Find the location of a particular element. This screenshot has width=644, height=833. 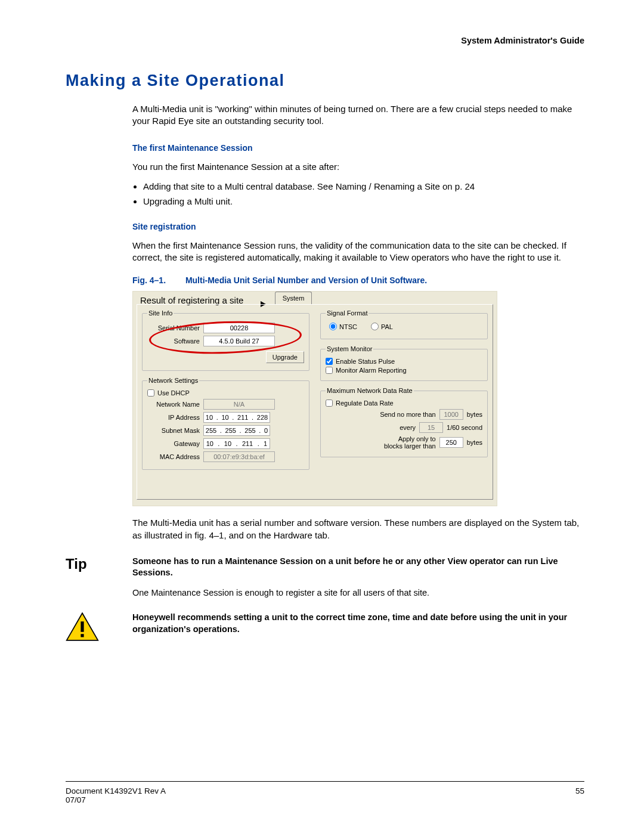

sect1-bullet: Upgrading a Multi unit. is located at coordinates (364, 202).